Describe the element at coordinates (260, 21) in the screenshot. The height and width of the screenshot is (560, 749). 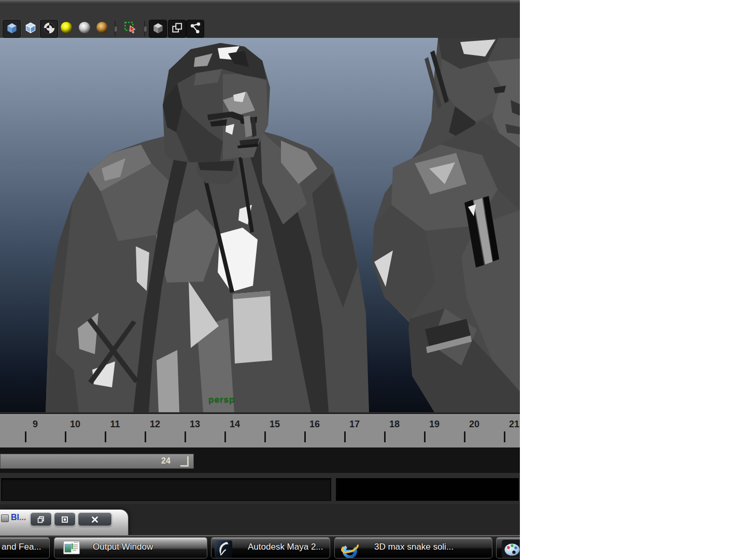
I see `viewport-panel-toolbar` at that location.